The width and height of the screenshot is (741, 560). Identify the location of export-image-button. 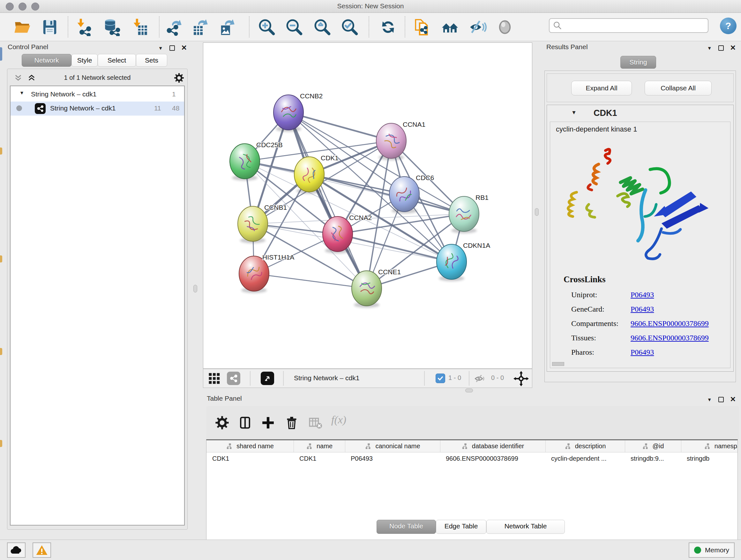
(227, 27).